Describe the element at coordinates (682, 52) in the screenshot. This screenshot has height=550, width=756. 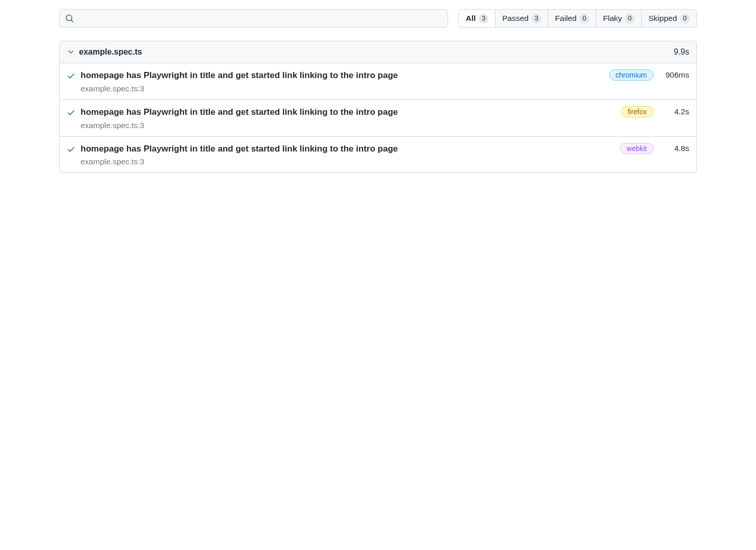
I see `spec-duration: 9.9s` at that location.